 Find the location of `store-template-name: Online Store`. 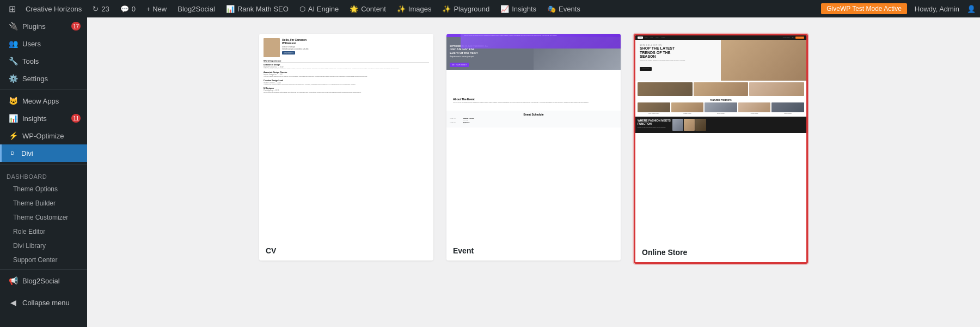

store-template-name: Online Store is located at coordinates (721, 252).